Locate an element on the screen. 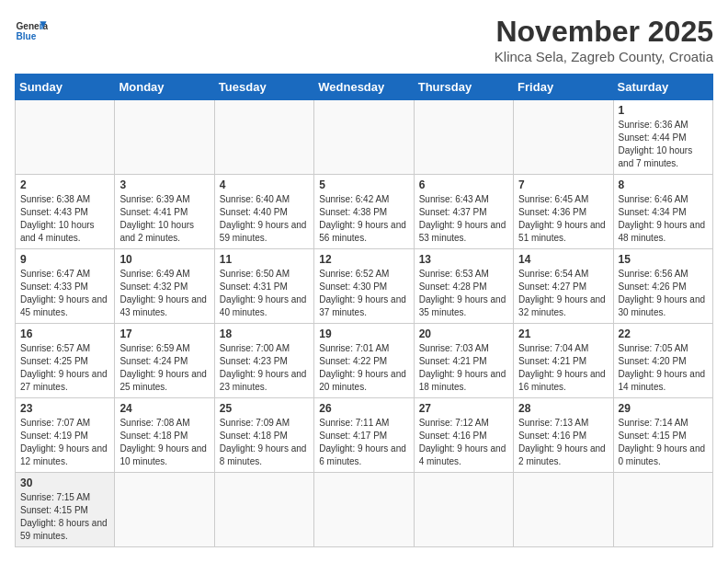 The image size is (728, 563). day-info: Sunrise: 7:09 AM Sunset: 4:18 PM Dayligh… is located at coordinates (265, 442).